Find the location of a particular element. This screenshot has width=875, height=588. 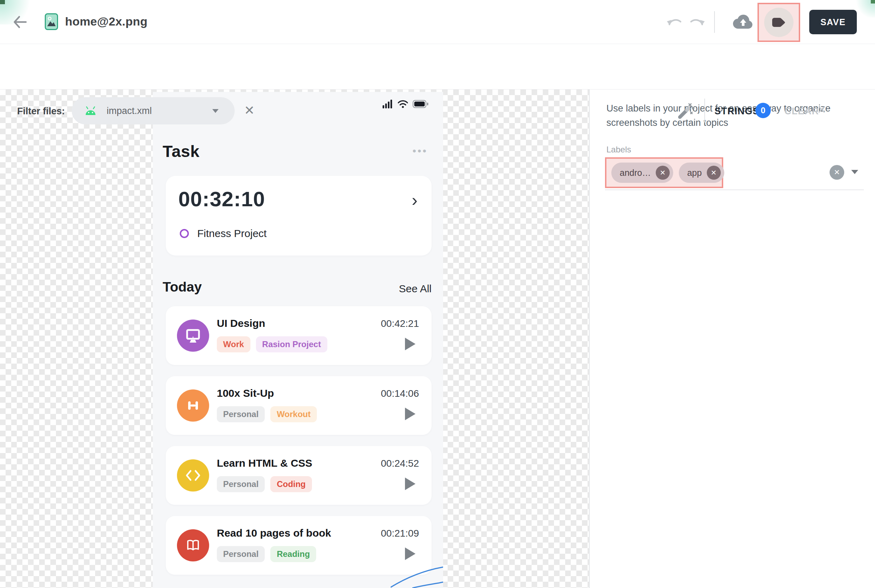

label-chip-text: app is located at coordinates (695, 173).